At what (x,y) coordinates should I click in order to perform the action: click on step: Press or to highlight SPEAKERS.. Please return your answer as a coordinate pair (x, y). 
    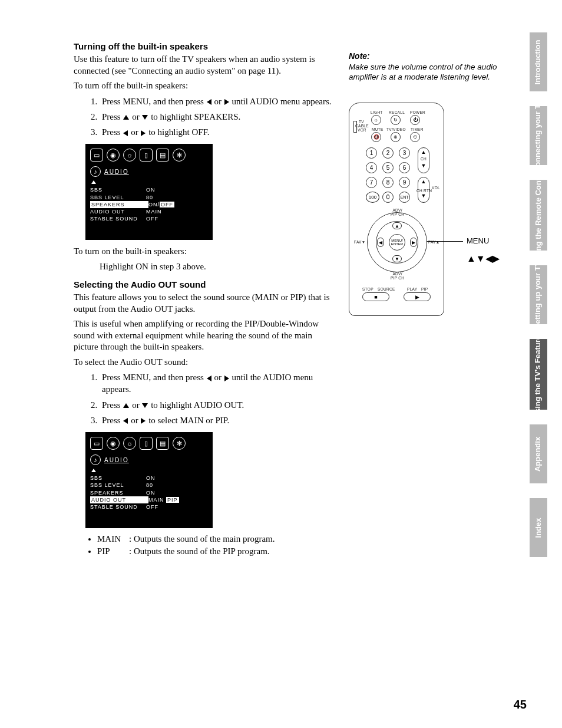
    Looking at the image, I should click on (219, 117).